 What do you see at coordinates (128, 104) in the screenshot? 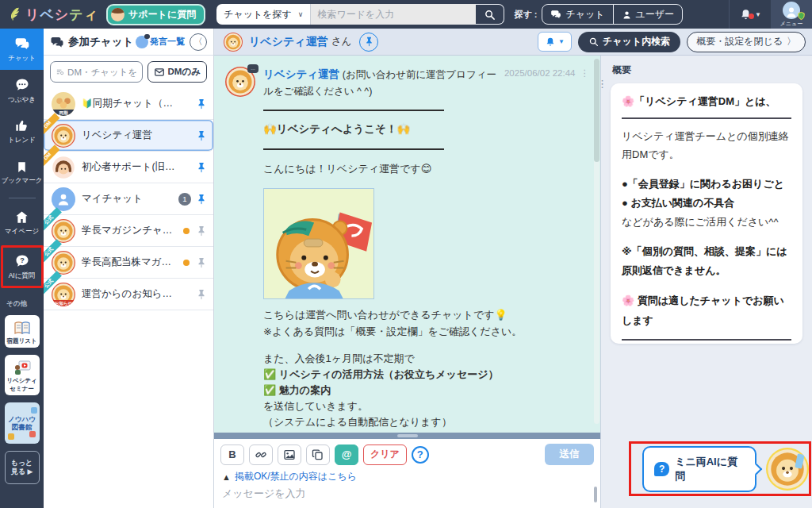
I see `chat-list-item-douki: 同期 🔰同期チャット（…` at bounding box center [128, 104].